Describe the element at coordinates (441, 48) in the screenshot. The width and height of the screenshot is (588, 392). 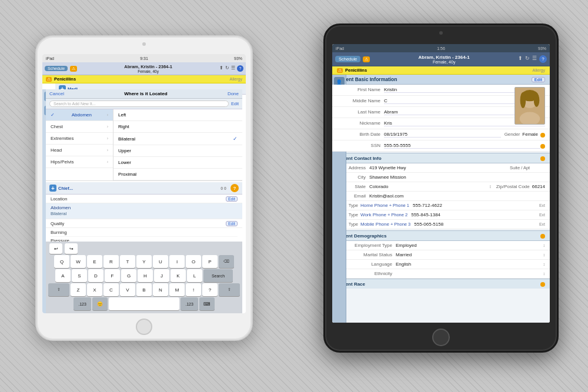
I see `black-status-bar: iPad 1:56 93%` at that location.